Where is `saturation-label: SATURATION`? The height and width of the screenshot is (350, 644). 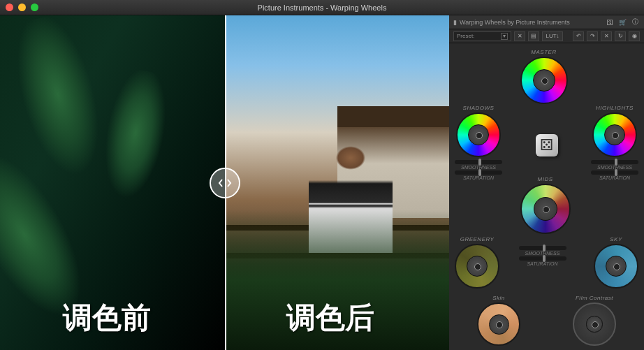 saturation-label: SATURATION is located at coordinates (478, 177).